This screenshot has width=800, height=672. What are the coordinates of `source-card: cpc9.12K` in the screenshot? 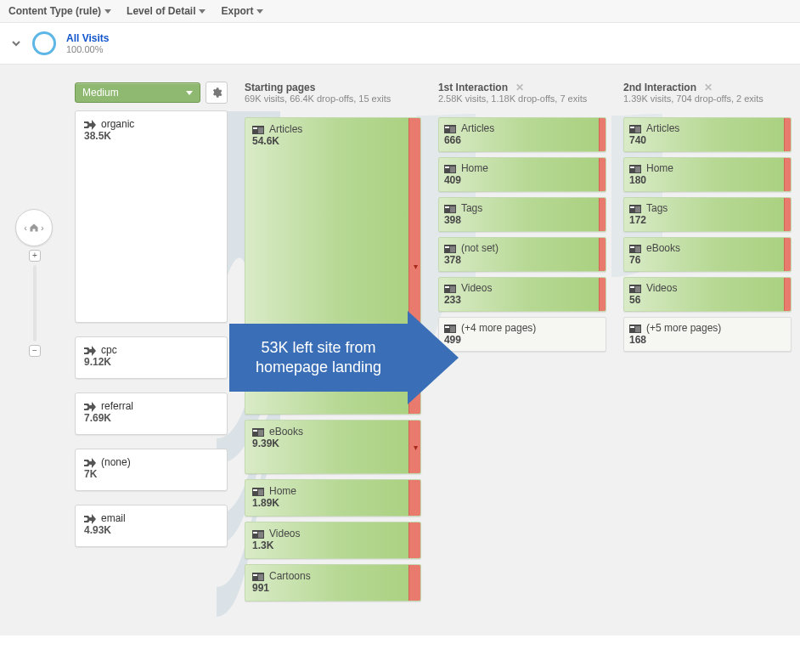 It's located at (151, 358).